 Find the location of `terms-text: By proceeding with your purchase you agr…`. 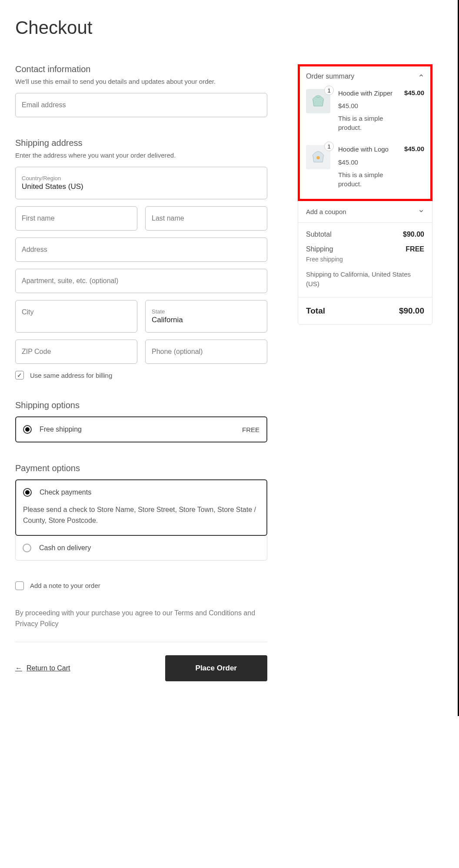

terms-text: By proceeding with your purchase you agr… is located at coordinates (141, 618).